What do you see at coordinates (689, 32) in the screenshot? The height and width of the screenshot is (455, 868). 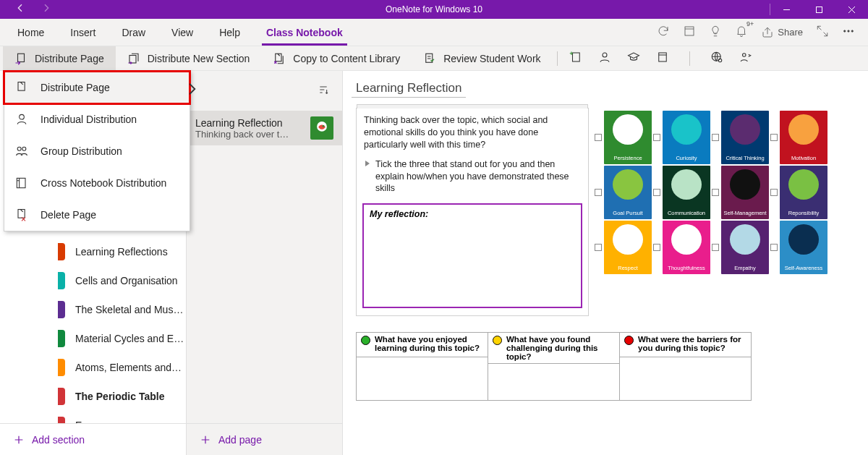 I see `fullpage-icon` at bounding box center [689, 32].